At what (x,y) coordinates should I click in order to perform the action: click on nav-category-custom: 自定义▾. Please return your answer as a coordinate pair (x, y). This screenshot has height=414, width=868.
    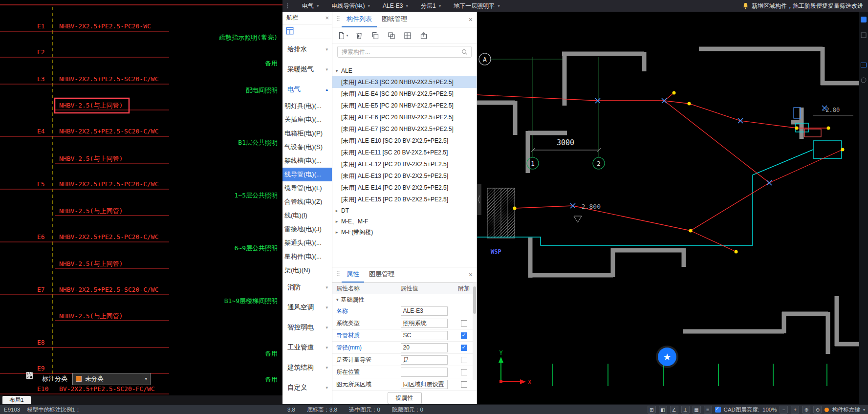
    Looking at the image, I should click on (307, 387).